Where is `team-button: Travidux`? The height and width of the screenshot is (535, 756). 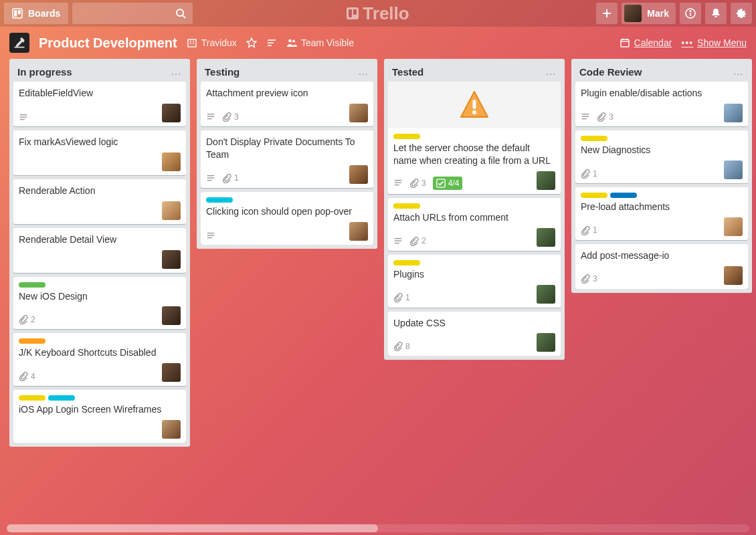 team-button: Travidux is located at coordinates (211, 43).